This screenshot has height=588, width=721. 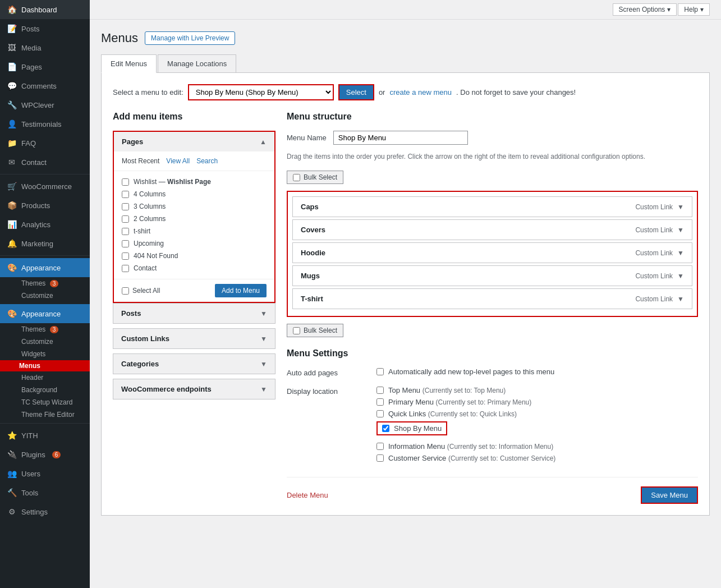 What do you see at coordinates (45, 493) in the screenshot?
I see `sidebar-item-tools: 🔨 Tools` at bounding box center [45, 493].